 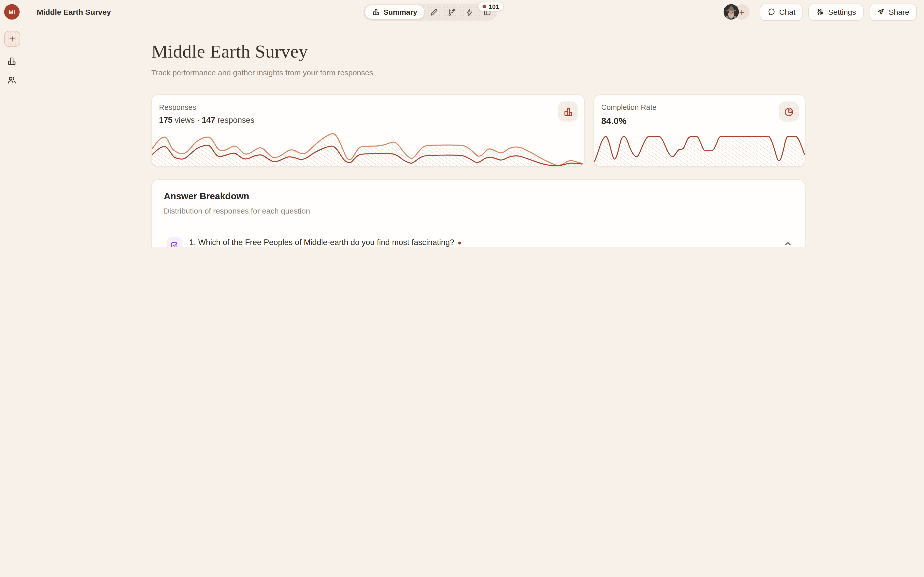 I want to click on page-subtitle: Track performance and gather insights fr…, so click(x=538, y=73).